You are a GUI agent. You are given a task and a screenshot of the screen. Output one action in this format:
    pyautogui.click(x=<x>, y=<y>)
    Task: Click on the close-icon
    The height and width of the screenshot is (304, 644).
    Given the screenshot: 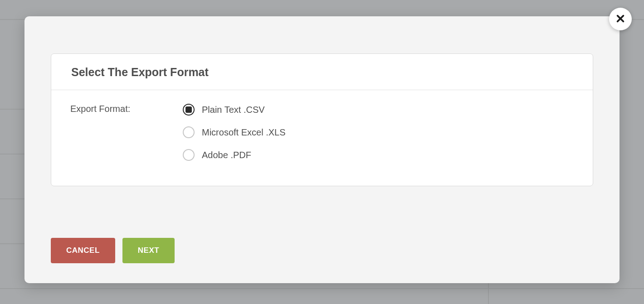 What is the action you would take?
    pyautogui.click(x=620, y=19)
    